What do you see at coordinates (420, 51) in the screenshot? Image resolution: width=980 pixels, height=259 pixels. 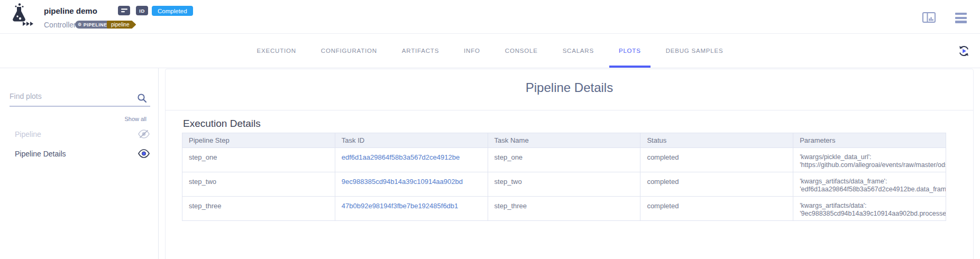 I see `tab-artifacts: ARTIFACTS` at bounding box center [420, 51].